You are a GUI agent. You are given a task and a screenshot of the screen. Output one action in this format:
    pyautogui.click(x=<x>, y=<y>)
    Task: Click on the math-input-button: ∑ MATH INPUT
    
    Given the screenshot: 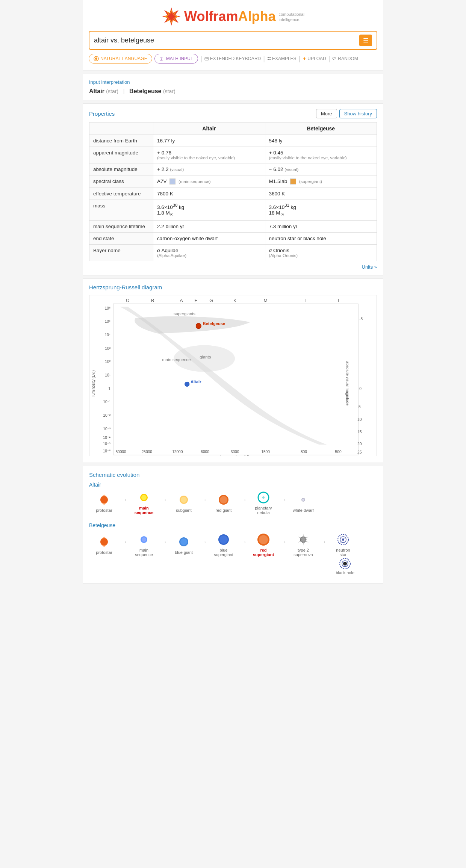 What is the action you would take?
    pyautogui.click(x=176, y=59)
    